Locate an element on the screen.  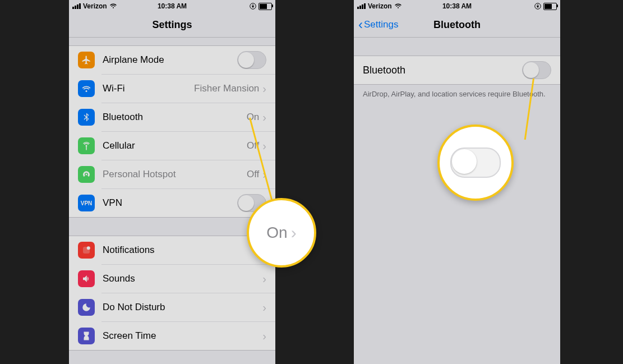
row-label: Wi-Fi is located at coordinates (148, 89).